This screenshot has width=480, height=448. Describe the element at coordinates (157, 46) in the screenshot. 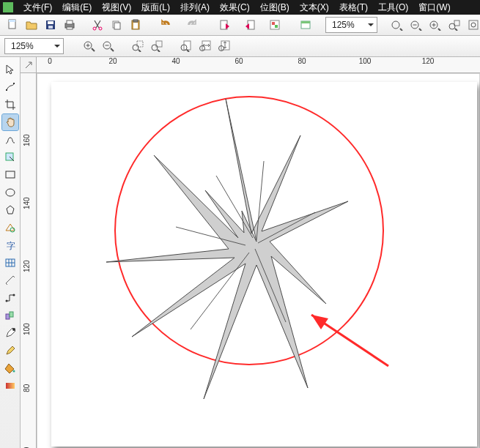

I see `zoom-to-all-objects-button` at that location.